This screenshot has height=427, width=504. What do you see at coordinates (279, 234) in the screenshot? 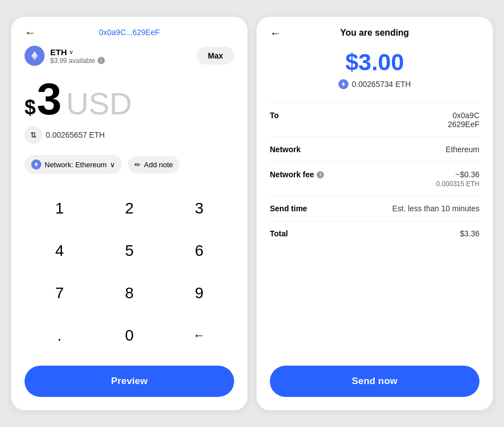
I see `total-label: Total` at bounding box center [279, 234].